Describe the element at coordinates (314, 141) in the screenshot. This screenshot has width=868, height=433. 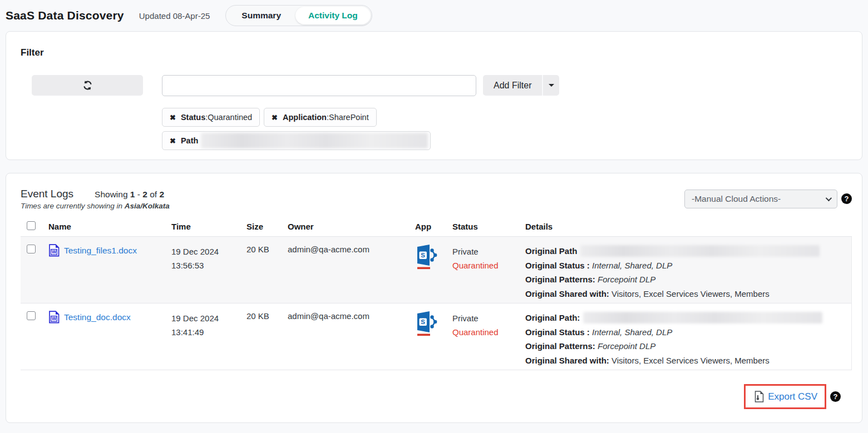
I see `redacted-path-value` at that location.